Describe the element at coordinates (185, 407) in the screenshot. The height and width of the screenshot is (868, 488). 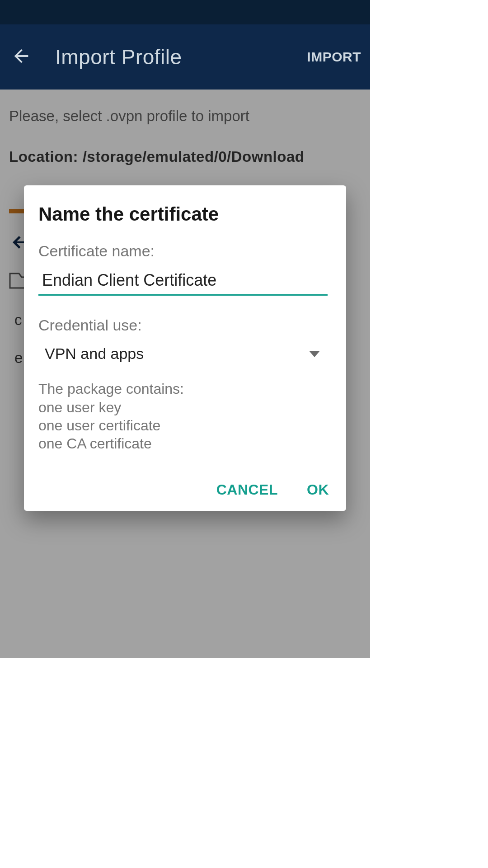
I see `package-item: one user key` at that location.